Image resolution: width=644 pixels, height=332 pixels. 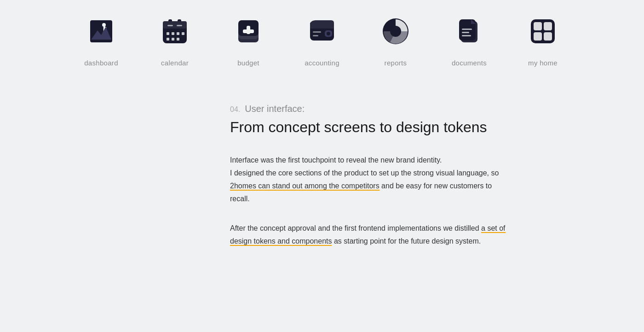 I want to click on my-home-icon, so click(x=543, y=31).